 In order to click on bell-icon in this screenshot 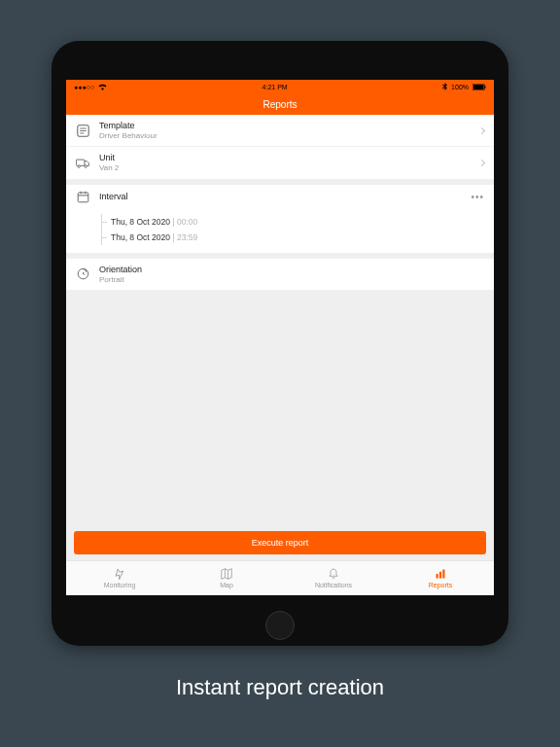, I will do `click(333, 574)`.